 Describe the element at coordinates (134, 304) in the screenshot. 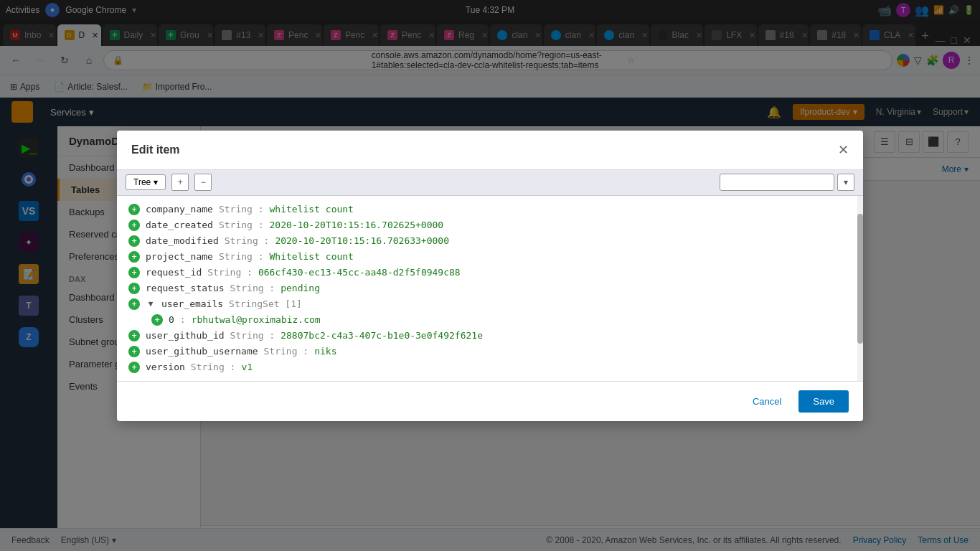

I see `add-field-user-emails: +` at that location.